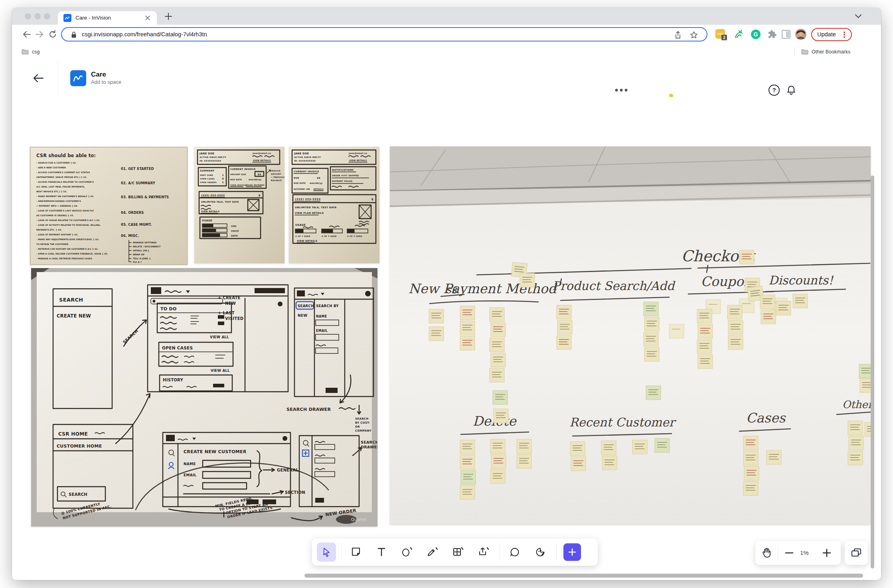  What do you see at coordinates (362, 419) in the screenshot?
I see `board-drawer-small: SEARCH` at bounding box center [362, 419].